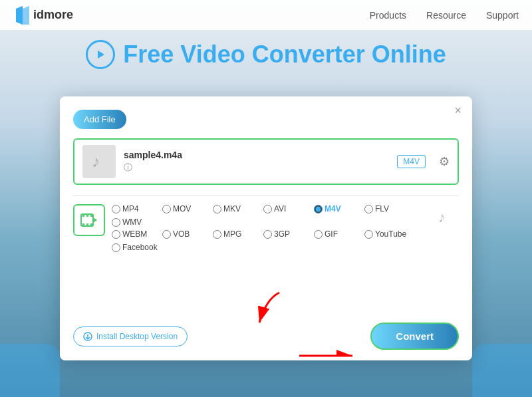 The image size is (532, 397). Describe the element at coordinates (287, 209) in the screenshot. I see `format-avi: AVI` at that location.